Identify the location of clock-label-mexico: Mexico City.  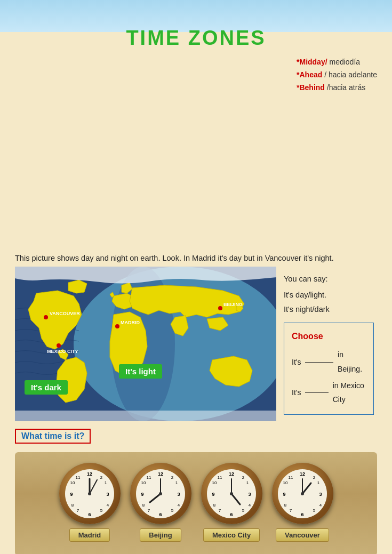
(231, 535).